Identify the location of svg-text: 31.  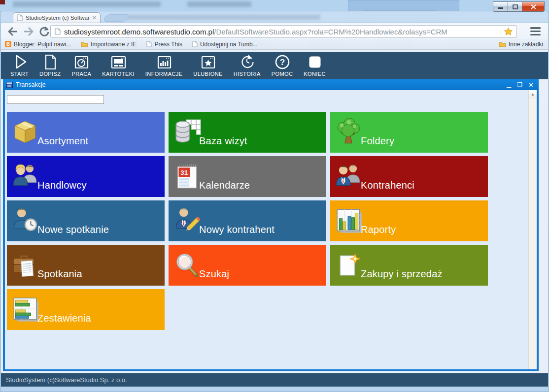
(184, 172).